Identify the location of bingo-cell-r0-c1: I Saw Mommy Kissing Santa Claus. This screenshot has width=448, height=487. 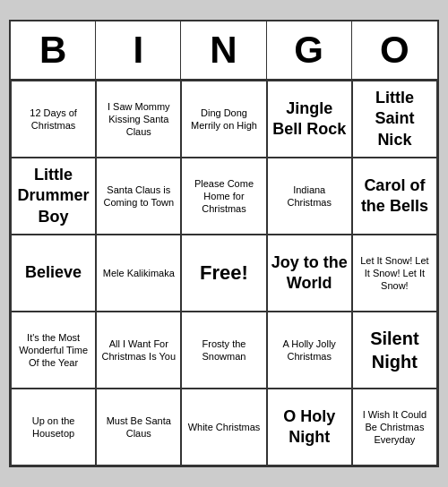
(138, 119).